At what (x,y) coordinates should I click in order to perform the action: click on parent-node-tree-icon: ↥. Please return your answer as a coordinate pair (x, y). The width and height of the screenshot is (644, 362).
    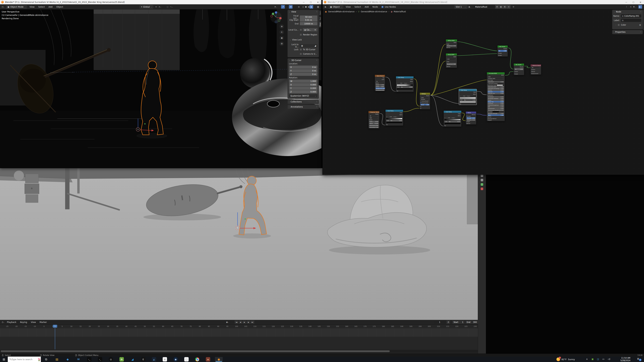
    Looking at the image, I should click on (626, 7).